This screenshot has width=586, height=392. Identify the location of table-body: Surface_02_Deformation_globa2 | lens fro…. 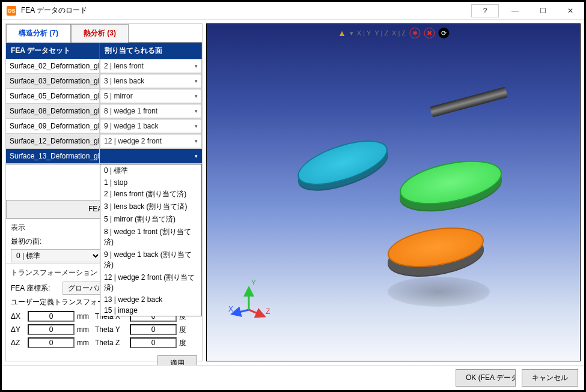
(104, 112).